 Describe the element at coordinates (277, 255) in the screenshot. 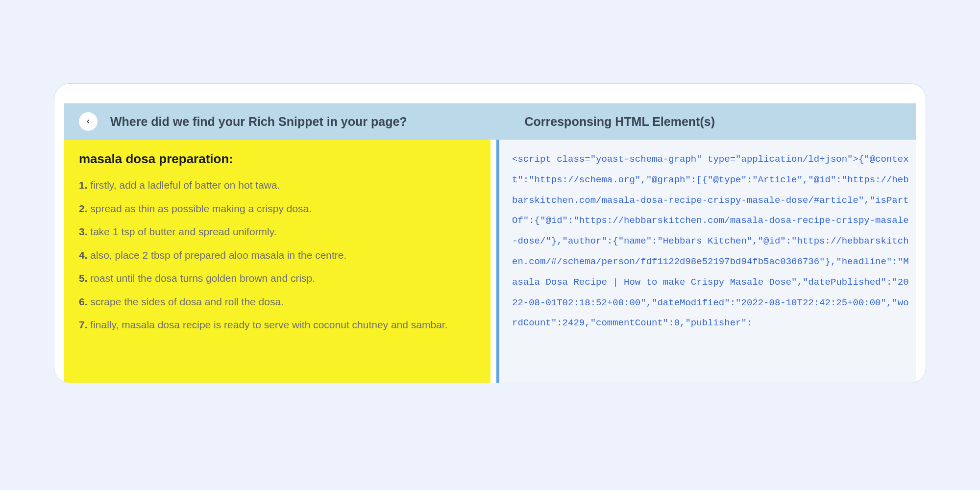

I see `recipe-item: 4. also, place 2 tbsp of prepared aloo m…` at that location.